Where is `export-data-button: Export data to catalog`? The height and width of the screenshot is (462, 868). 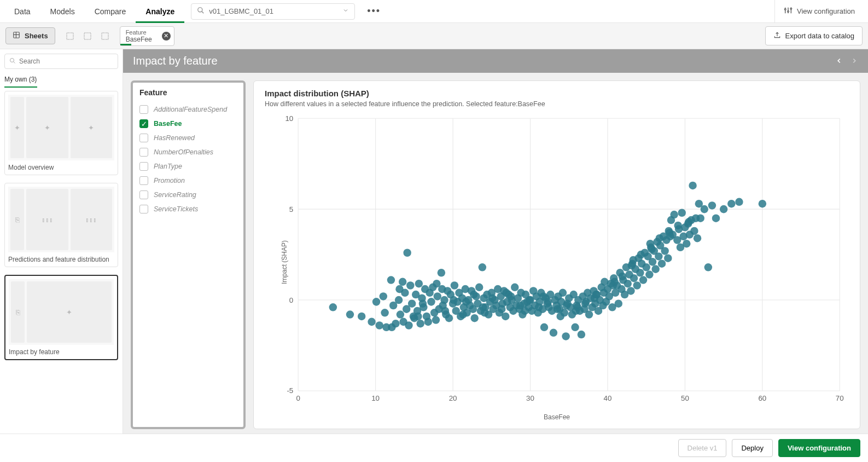
export-data-button: Export data to catalog is located at coordinates (814, 36).